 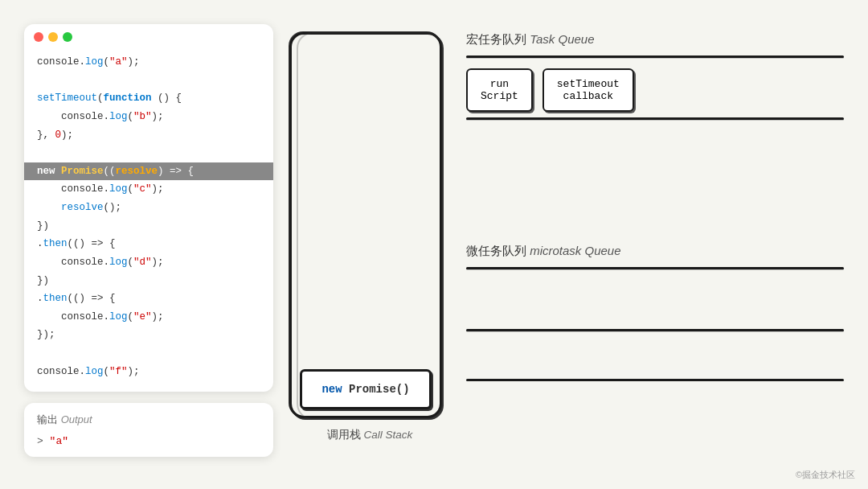 I want to click on output-content: > "a", so click(x=149, y=441).